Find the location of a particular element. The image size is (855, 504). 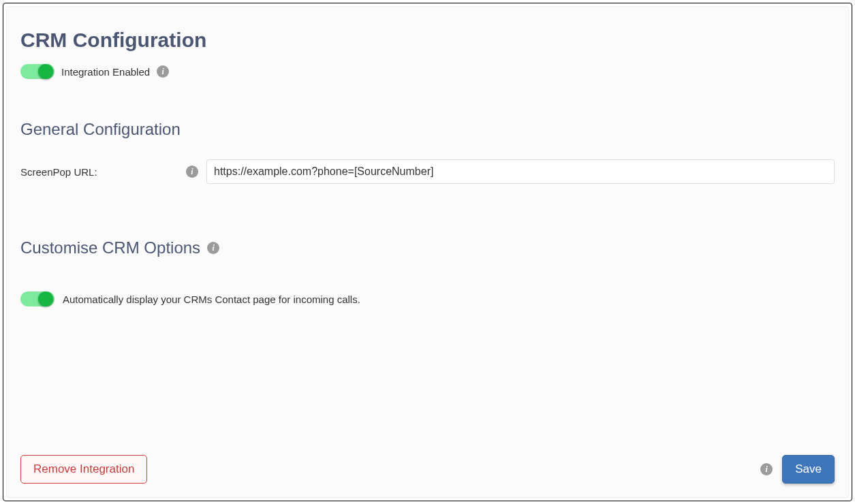

screenpop-url-label: ScreenPop URL: is located at coordinates (97, 172).